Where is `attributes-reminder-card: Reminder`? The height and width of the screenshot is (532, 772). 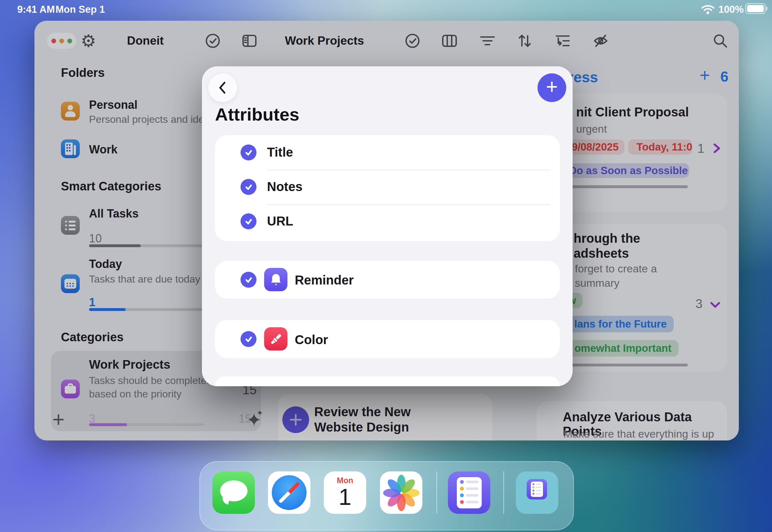 attributes-reminder-card: Reminder is located at coordinates (387, 280).